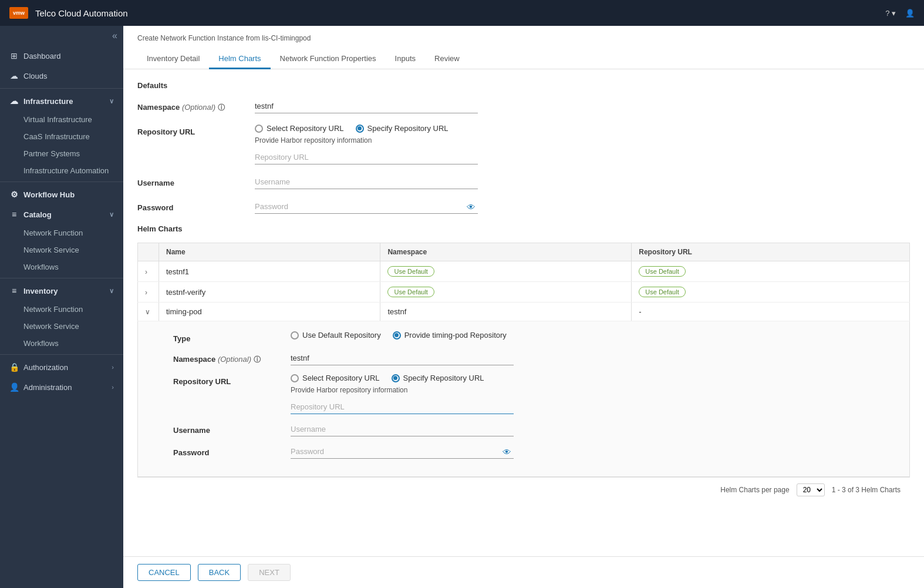  What do you see at coordinates (62, 250) in the screenshot?
I see `sidebar-item-catalog-network-service: Network Service` at bounding box center [62, 250].